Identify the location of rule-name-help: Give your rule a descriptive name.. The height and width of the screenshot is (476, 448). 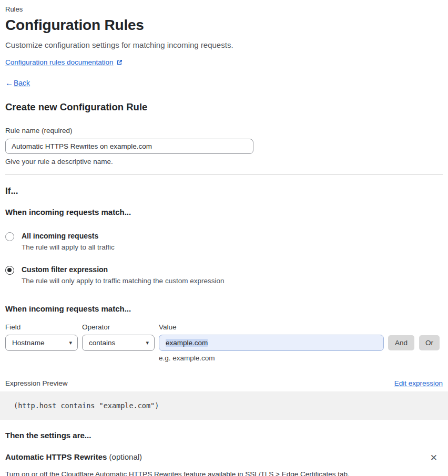
(224, 162).